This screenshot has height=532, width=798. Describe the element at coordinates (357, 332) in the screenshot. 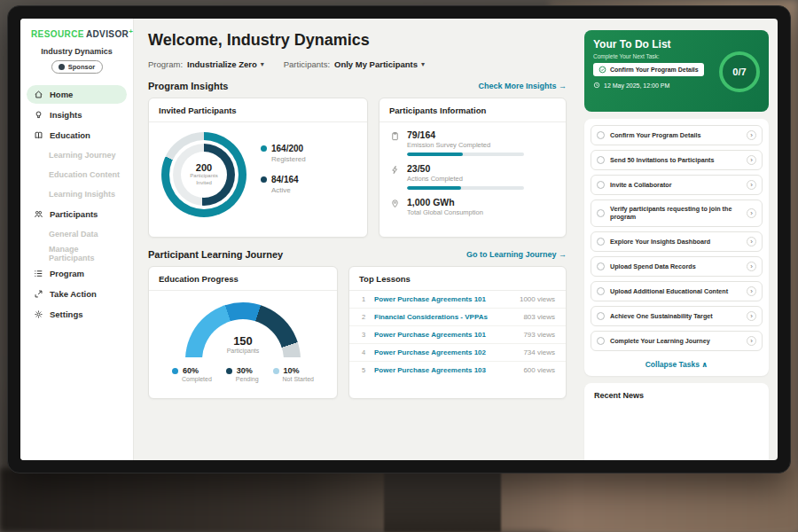

I see `learning-cards-row: Education Progress 150 Participants 60% …` at that location.